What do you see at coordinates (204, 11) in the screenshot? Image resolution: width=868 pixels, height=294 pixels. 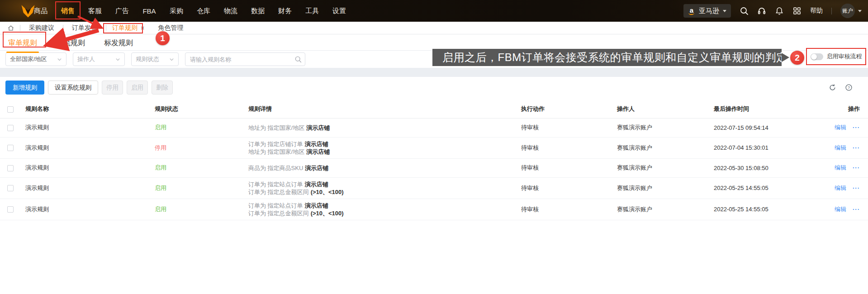 I see `nav-item-warehouse: 仓库` at bounding box center [204, 11].